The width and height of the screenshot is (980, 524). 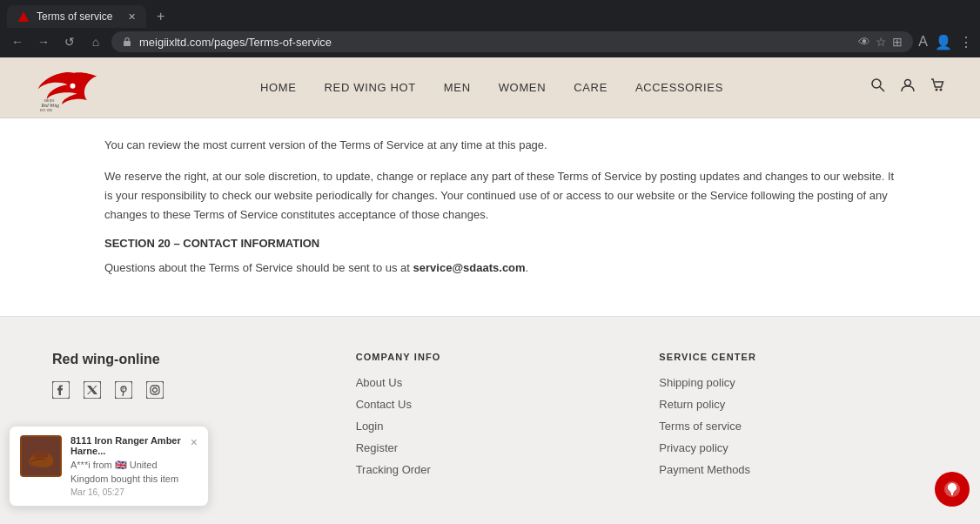 What do you see at coordinates (794, 427) in the screenshot?
I see `terms-link: Terms of service` at bounding box center [794, 427].